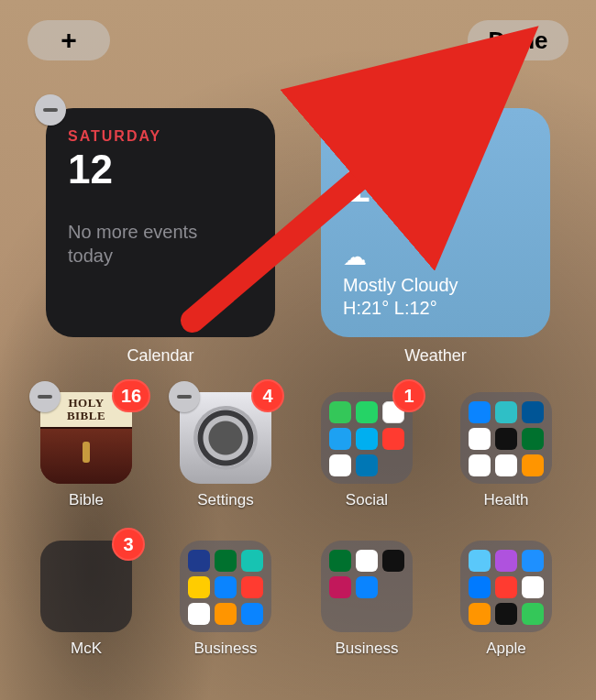  Describe the element at coordinates (519, 40) in the screenshot. I see `done-label: Done` at that location.